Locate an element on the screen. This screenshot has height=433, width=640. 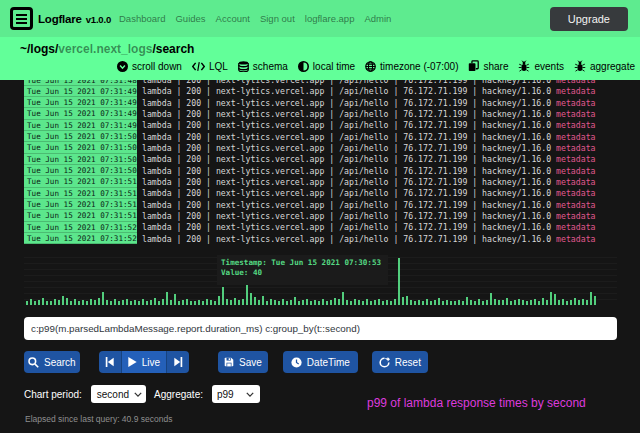
reset-button: Reset is located at coordinates (400, 362).